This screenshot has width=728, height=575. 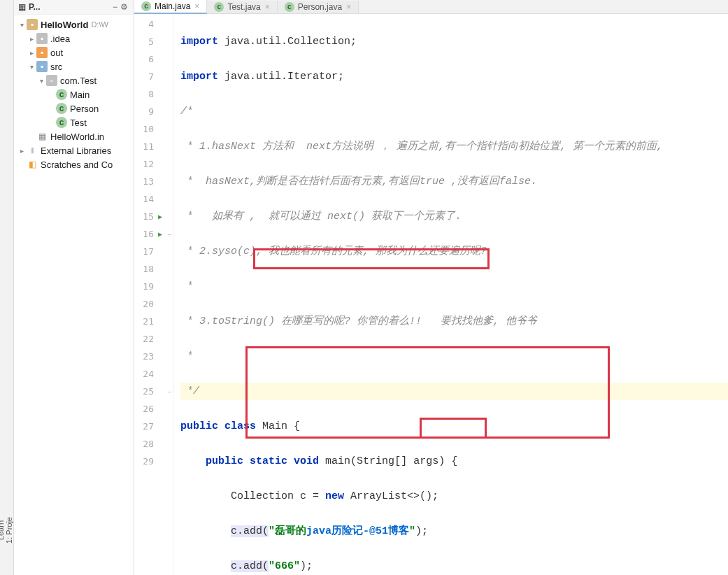 I want to click on panel-title: P..., so click(x=70, y=7).